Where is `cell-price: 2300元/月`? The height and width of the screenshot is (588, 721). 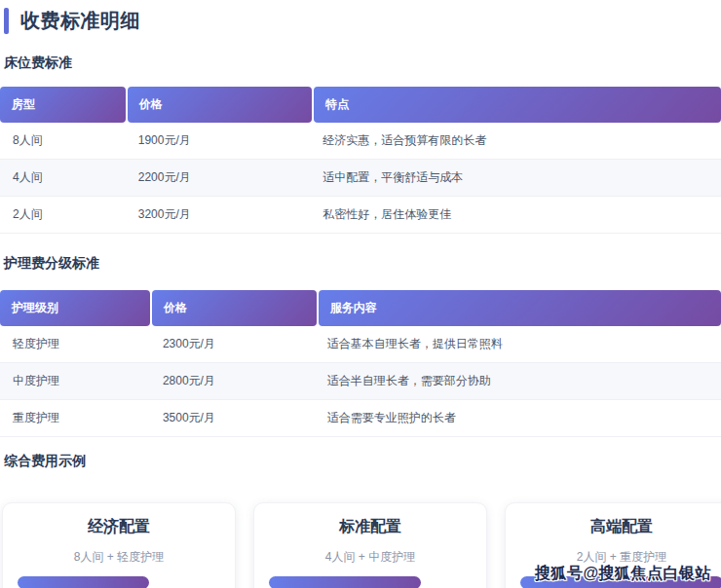
cell-price: 2300元/月 is located at coordinates (232, 345).